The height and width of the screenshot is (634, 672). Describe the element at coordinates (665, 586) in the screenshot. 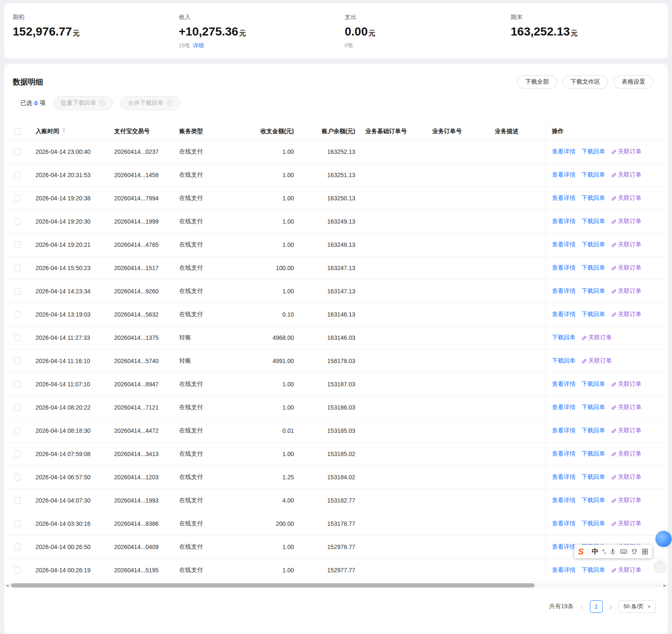

I see `scroll-right-icon: ▶` at that location.